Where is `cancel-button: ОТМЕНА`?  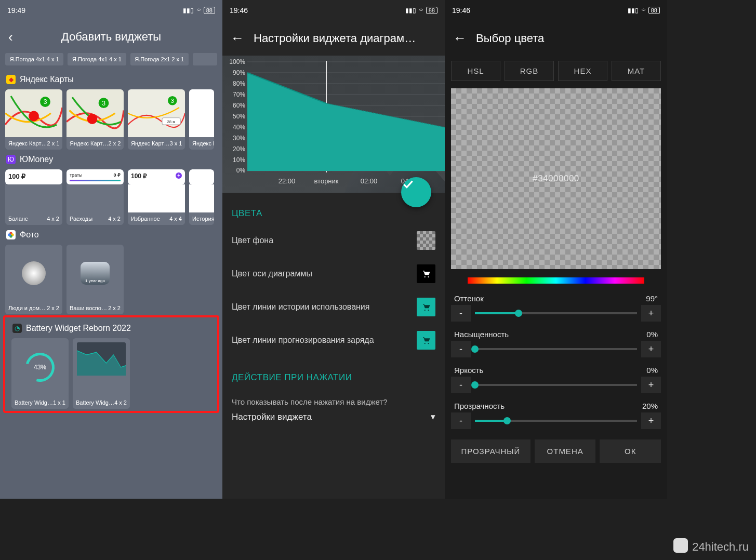
cancel-button: ОТМЕНА is located at coordinates (565, 451).